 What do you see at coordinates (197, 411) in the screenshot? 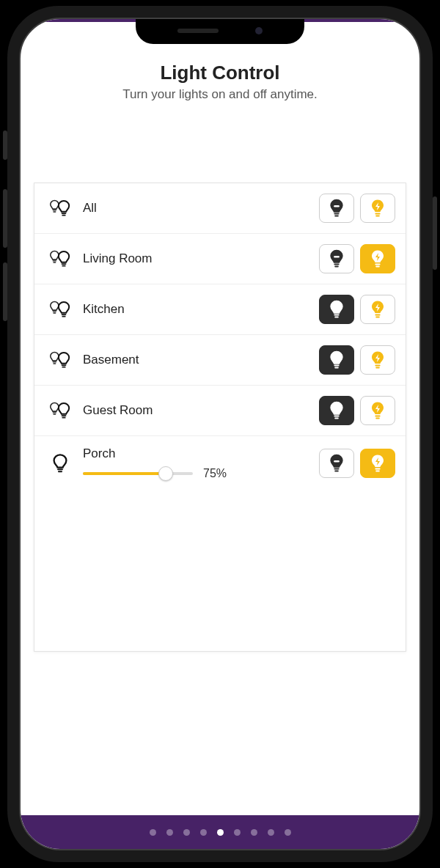
I see `light-label: Guest Room` at bounding box center [197, 411].